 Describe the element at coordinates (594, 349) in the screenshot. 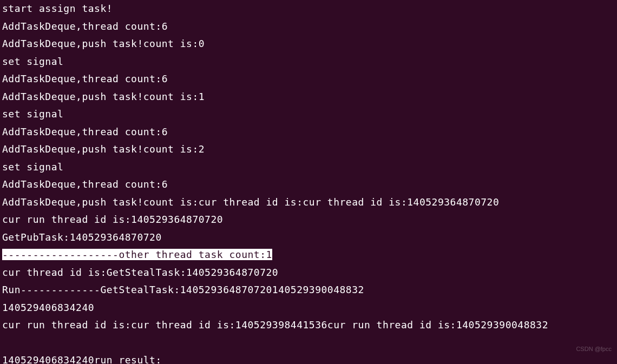

I see `watermark-text: CSDN @fpcc` at that location.